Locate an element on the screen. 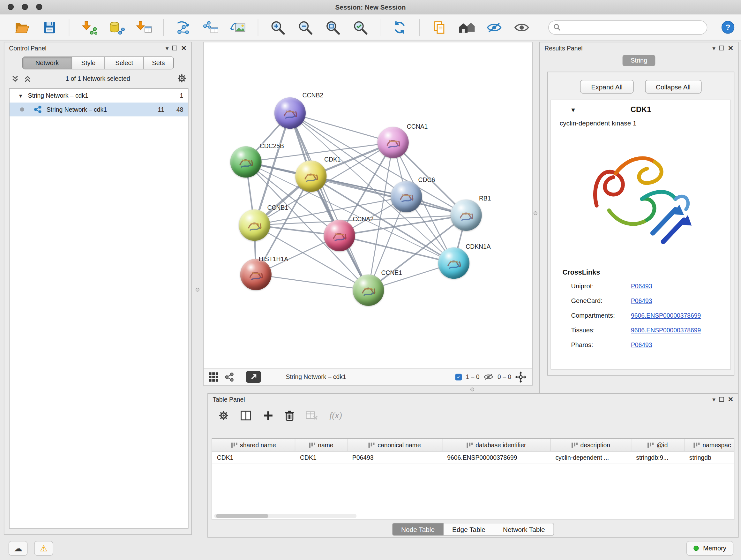 This screenshot has width=741, height=560. network-node-CCNA1 is located at coordinates (393, 142).